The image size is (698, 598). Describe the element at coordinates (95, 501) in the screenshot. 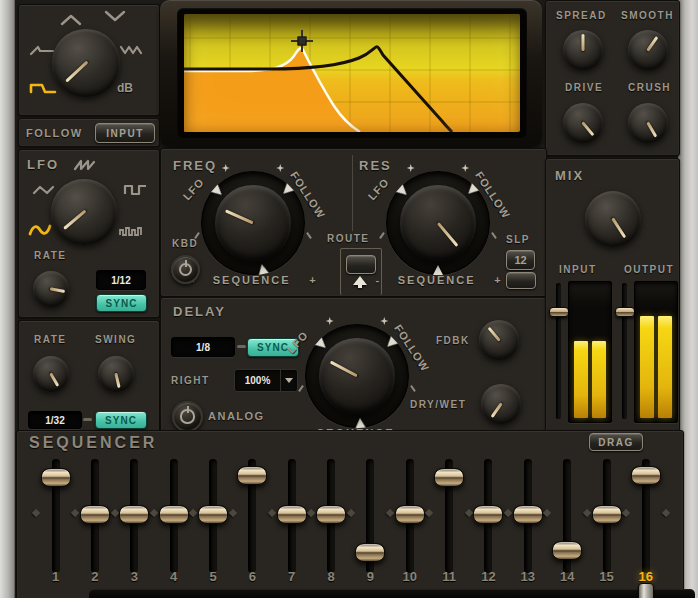

I see `seq-step-slider-2: 2` at that location.